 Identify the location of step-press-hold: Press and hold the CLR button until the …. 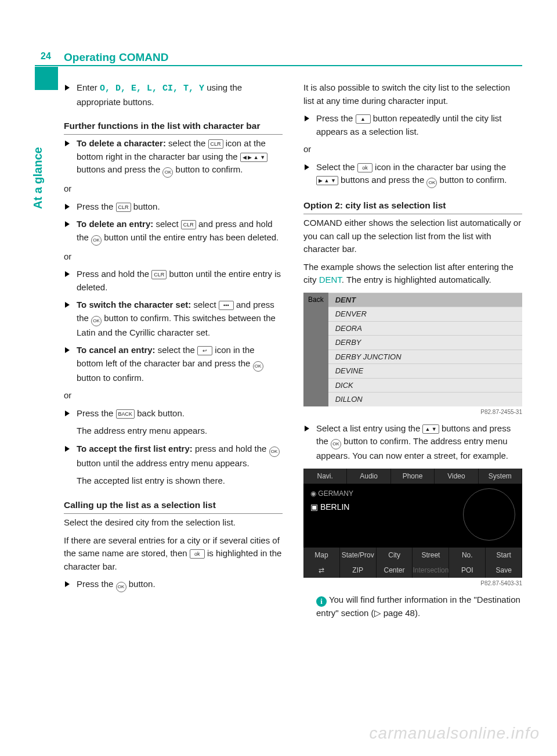
(173, 281).